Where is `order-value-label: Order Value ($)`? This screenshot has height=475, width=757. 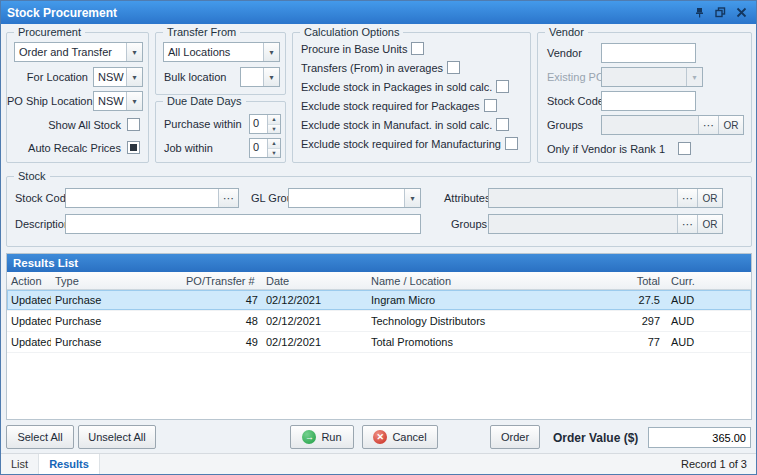 order-value-label: Order Value ($) is located at coordinates (596, 438).